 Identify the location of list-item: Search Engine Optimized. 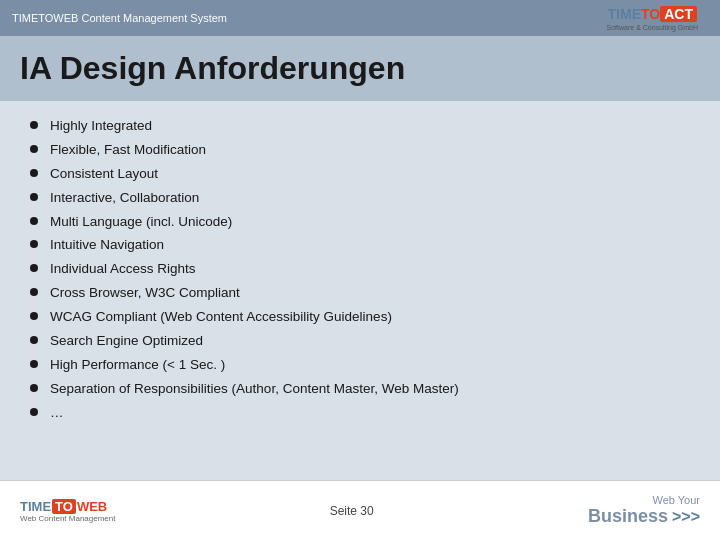
(365, 342).